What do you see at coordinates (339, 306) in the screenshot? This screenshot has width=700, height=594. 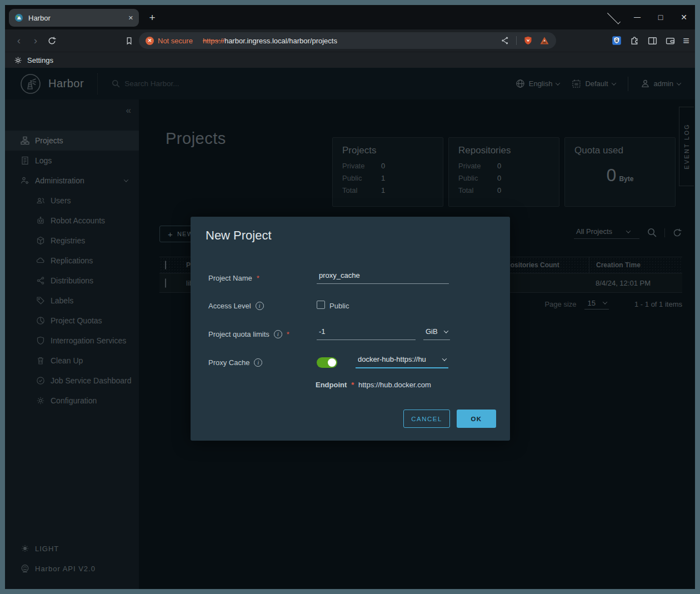 I see `public-checkbox-label: Public` at bounding box center [339, 306].